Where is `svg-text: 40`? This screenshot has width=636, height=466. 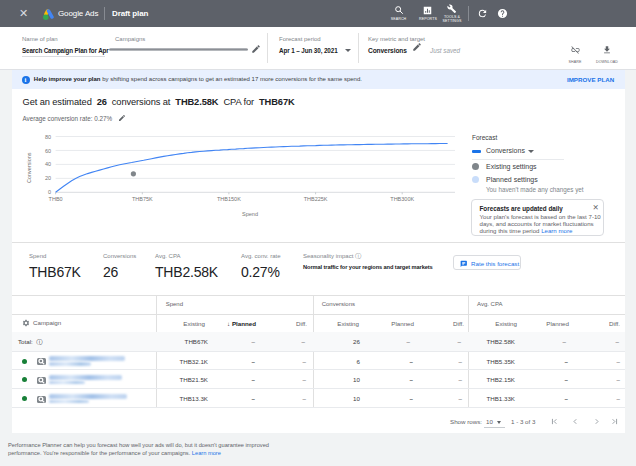 svg-text: 40 is located at coordinates (48, 164).